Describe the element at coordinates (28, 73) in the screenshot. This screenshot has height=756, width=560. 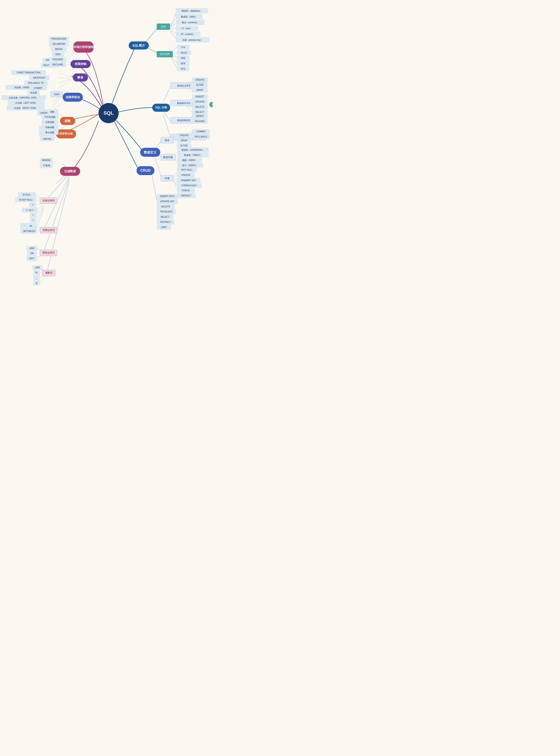
I see `leaf-starttx: START TRANSACTION` at that location.